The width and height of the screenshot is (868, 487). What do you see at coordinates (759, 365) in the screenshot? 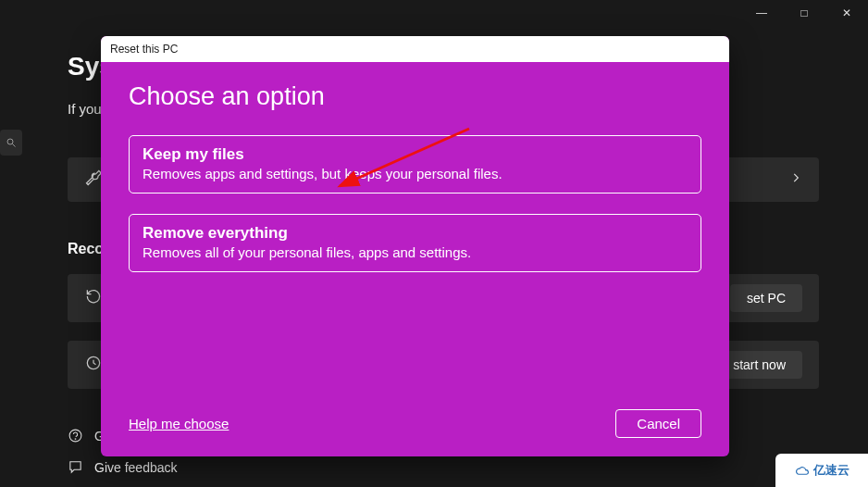
I see `start-now-button: start now` at bounding box center [759, 365].